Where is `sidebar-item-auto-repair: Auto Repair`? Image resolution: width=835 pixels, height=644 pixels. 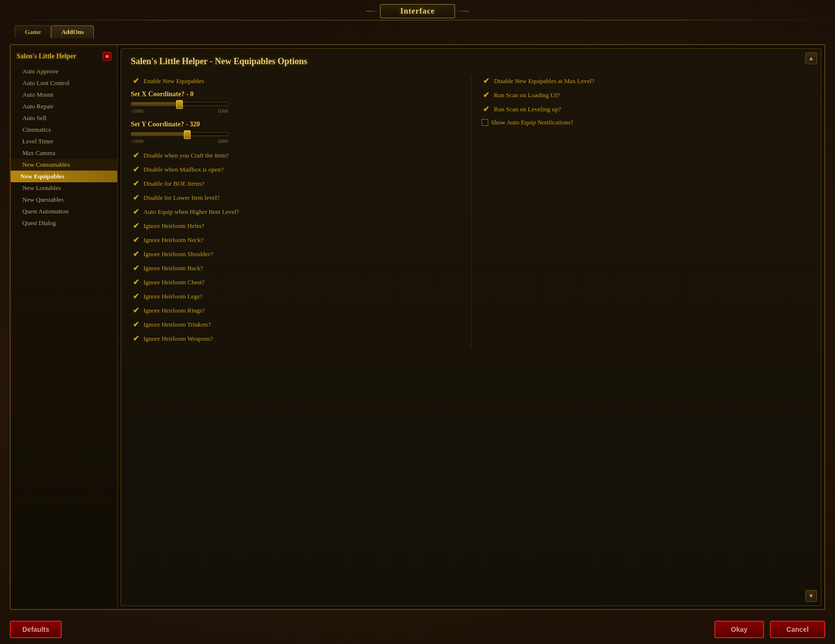 sidebar-item-auto-repair: Auto Repair is located at coordinates (64, 106).